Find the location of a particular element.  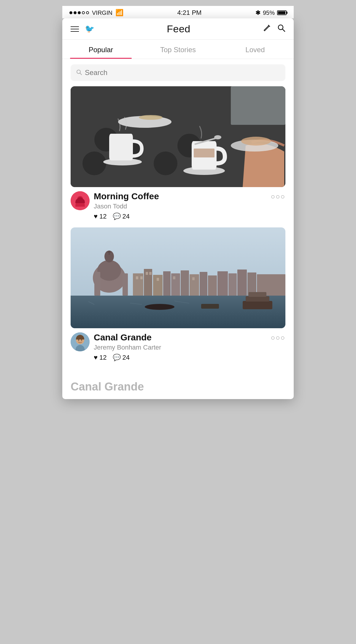

search-input-wrapper is located at coordinates (178, 73).